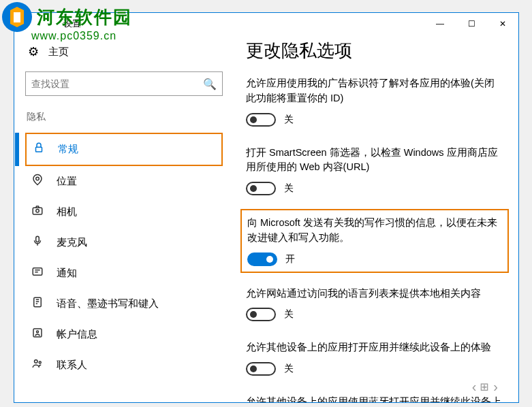  I want to click on nav-label: 语音、墨迹书写和键入, so click(108, 304).